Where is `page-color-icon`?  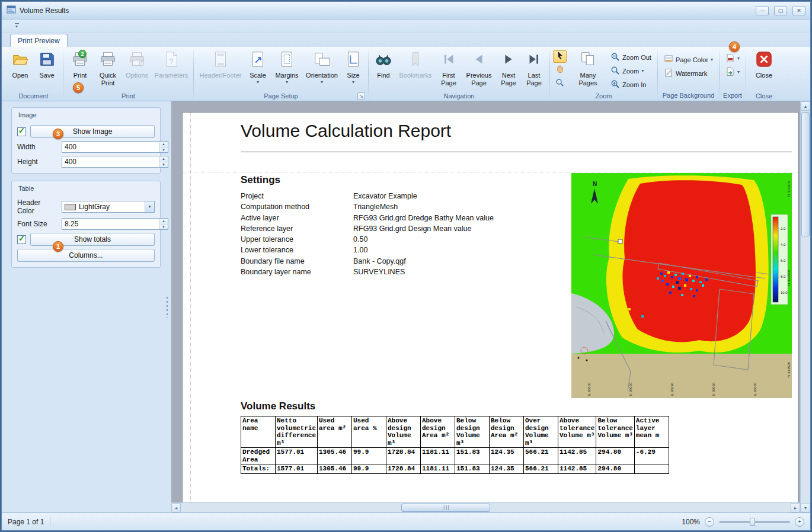 page-color-icon is located at coordinates (669, 60).